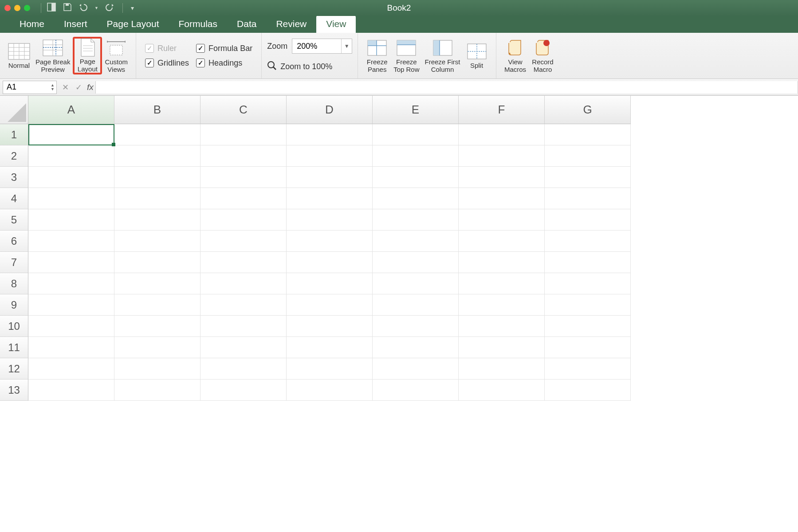 Image resolution: width=798 pixels, height=532 pixels. I want to click on column-header-E: E, so click(416, 110).